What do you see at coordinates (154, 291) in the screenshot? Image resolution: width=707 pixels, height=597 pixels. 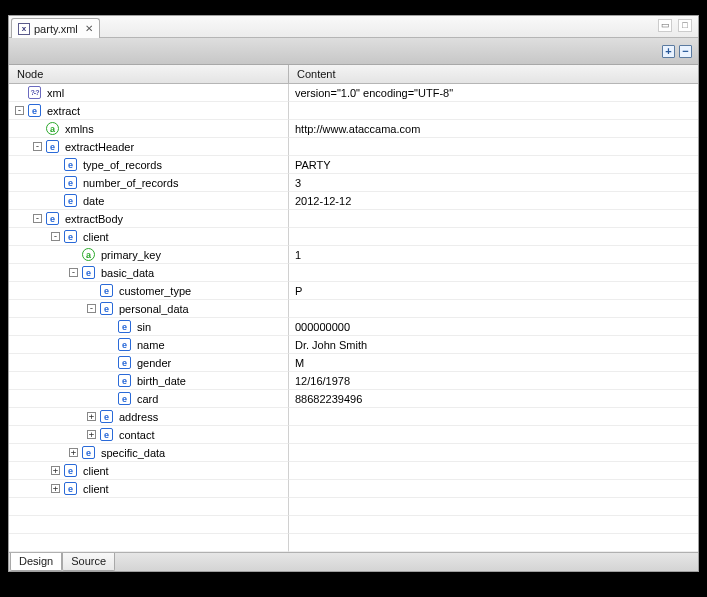 I see `node-label: customer_type` at bounding box center [154, 291].